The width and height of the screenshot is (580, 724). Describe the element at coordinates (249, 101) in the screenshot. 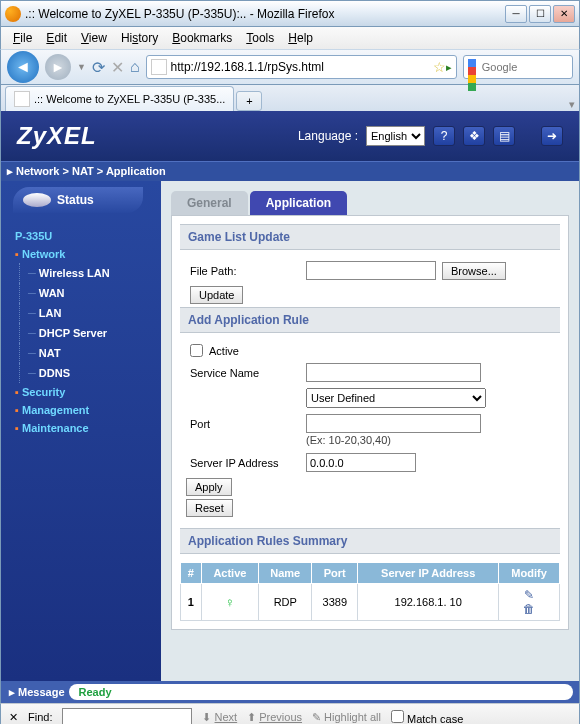

I see `new-tab-button: +` at that location.